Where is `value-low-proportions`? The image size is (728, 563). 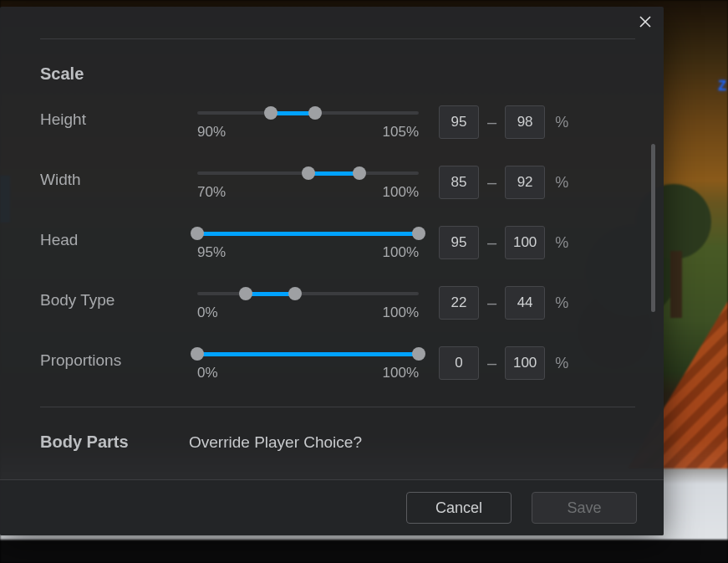 value-low-proportions is located at coordinates (459, 363).